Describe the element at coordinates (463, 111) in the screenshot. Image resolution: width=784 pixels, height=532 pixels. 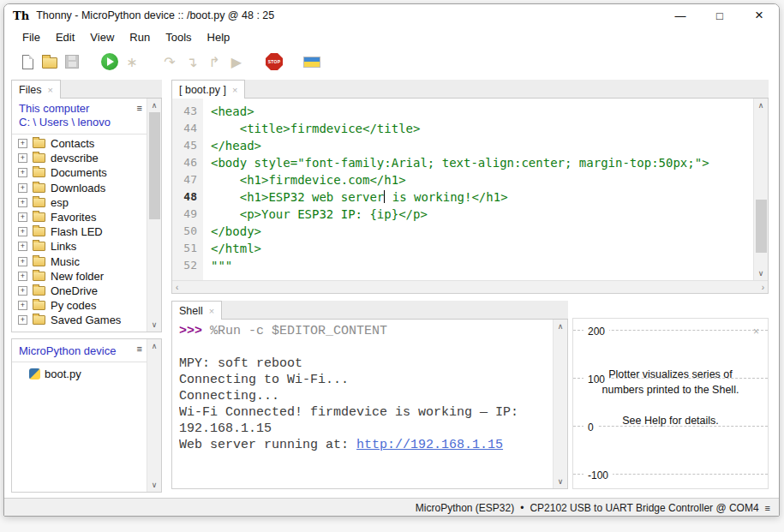
I see `code-line: 43<head>` at that location.